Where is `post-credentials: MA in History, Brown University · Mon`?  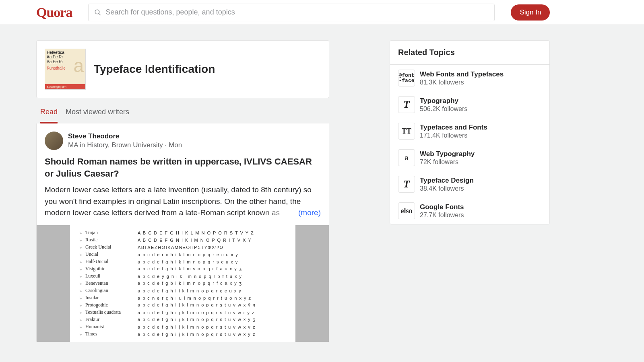
post-credentials: MA in History, Brown University · Mon is located at coordinates (125, 145).